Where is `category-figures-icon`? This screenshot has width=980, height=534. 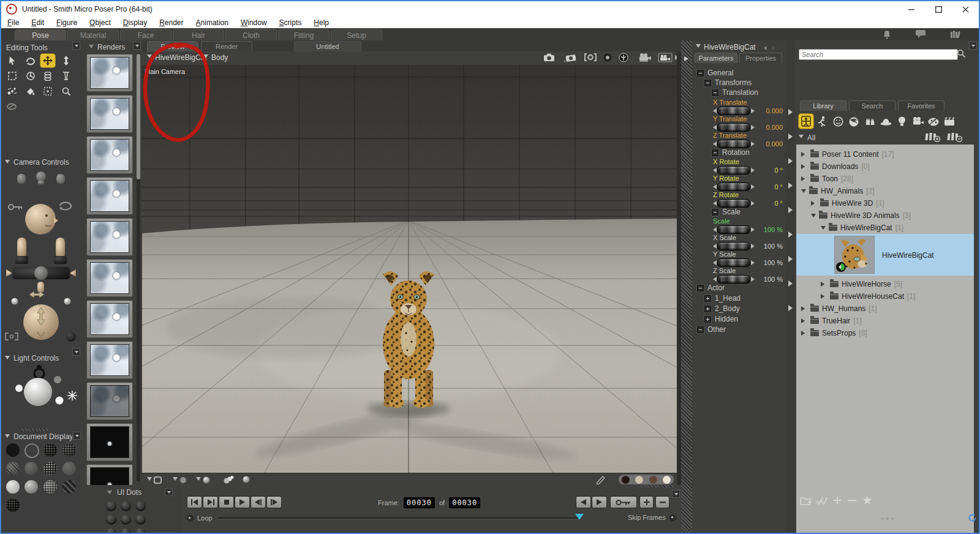 category-figures-icon is located at coordinates (806, 121).